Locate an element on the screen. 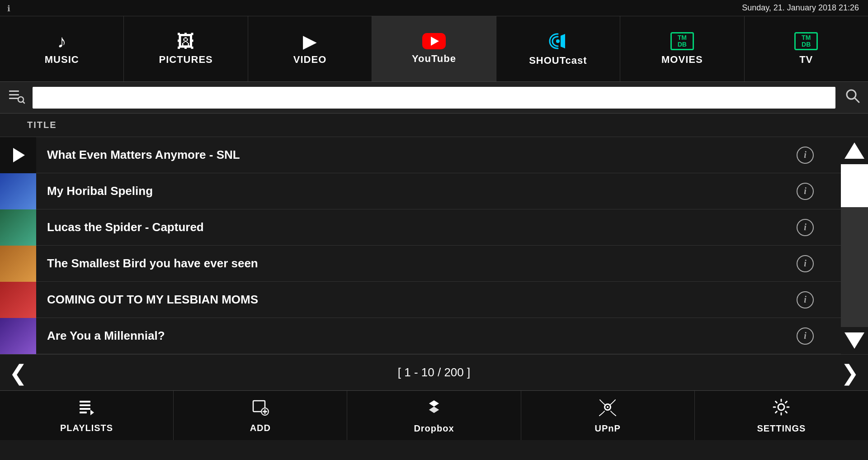 This screenshot has height=460, width=868. upnp-label: UPnP is located at coordinates (608, 429).